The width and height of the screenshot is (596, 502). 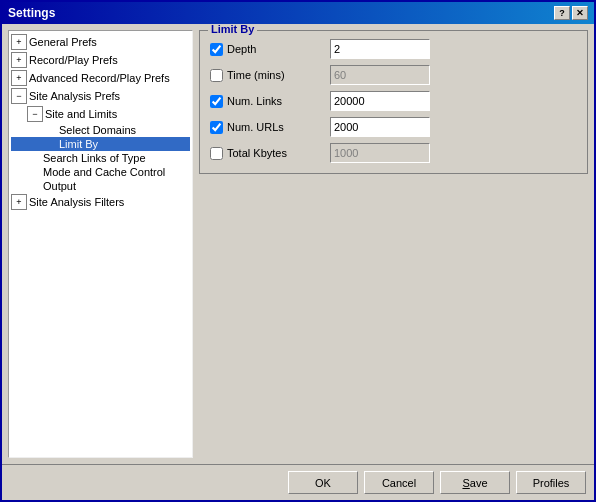 I want to click on ok-button: OK, so click(x=323, y=482).